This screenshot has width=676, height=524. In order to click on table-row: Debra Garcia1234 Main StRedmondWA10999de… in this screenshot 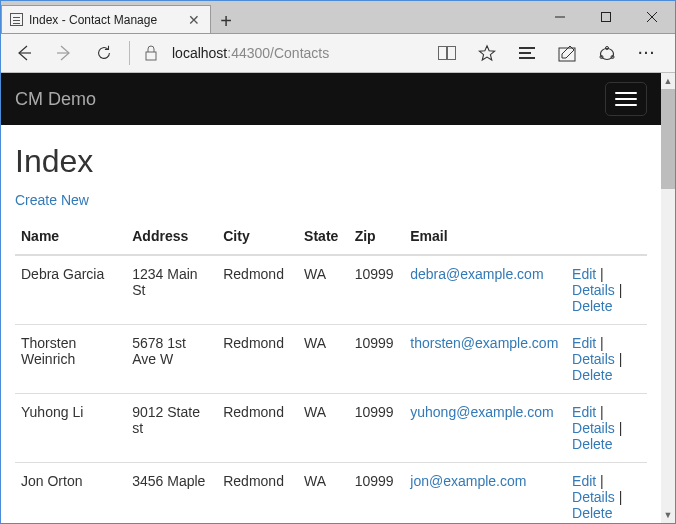, I will do `click(331, 290)`.